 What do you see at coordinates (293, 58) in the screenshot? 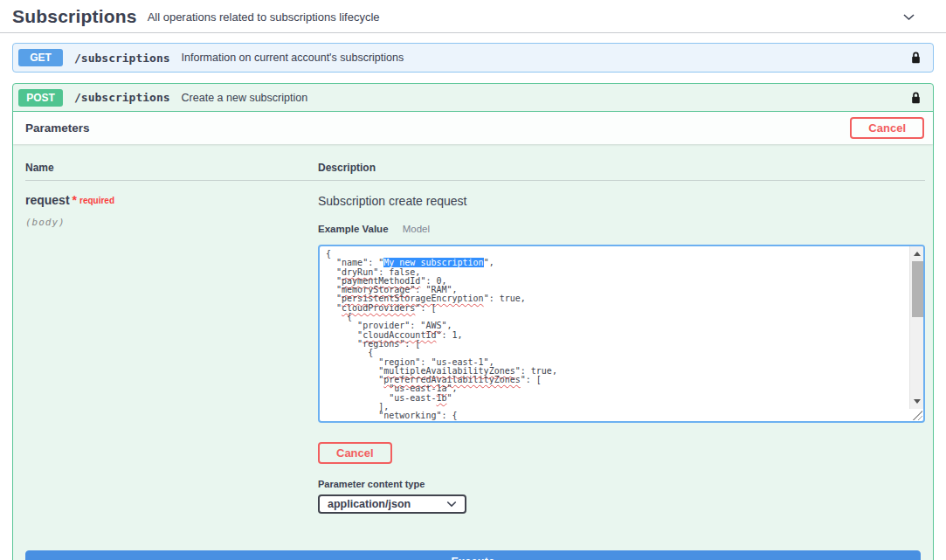
I see `endpoint-summary-get: Information on current account's subscri…` at bounding box center [293, 58].